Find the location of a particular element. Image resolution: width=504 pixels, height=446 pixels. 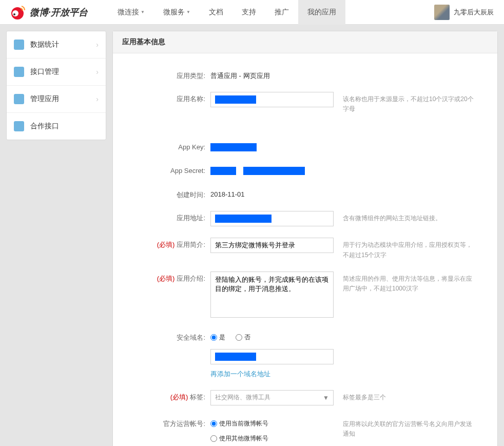

input-app-name is located at coordinates (272, 100).